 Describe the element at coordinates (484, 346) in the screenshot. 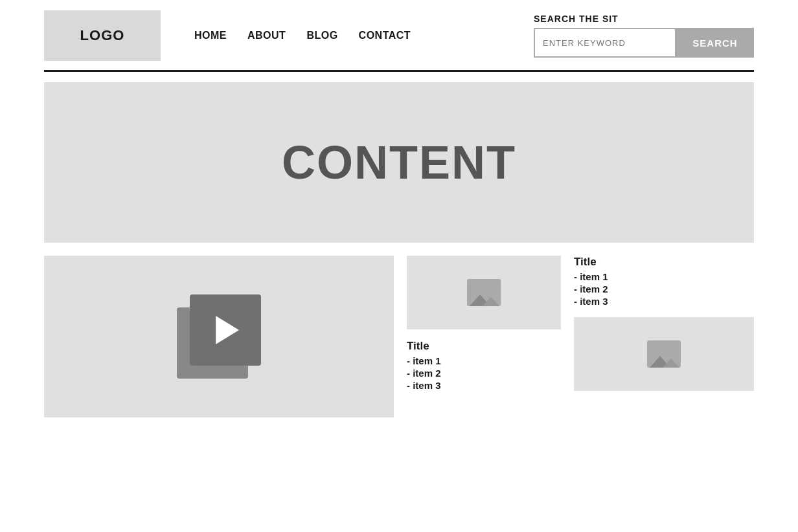

I see `middle-title: Title` at that location.